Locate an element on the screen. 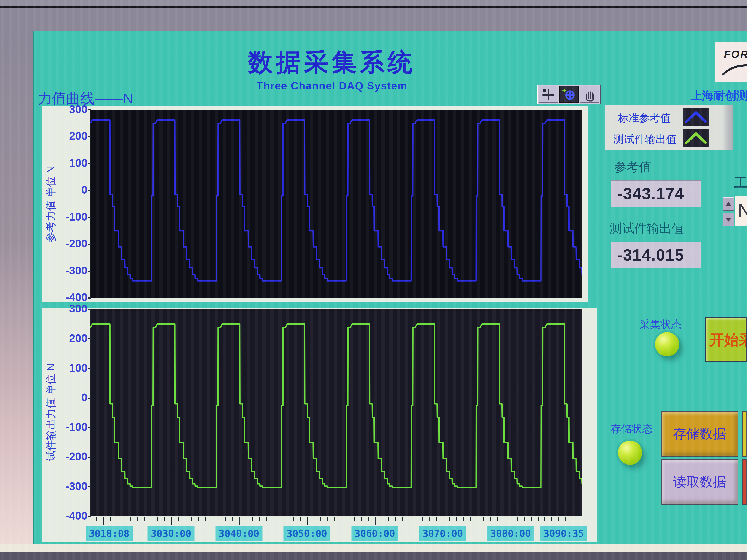 Image resolution: width=747 pixels, height=560 pixels. legend-label-dut: 测试件输出值 is located at coordinates (645, 139).